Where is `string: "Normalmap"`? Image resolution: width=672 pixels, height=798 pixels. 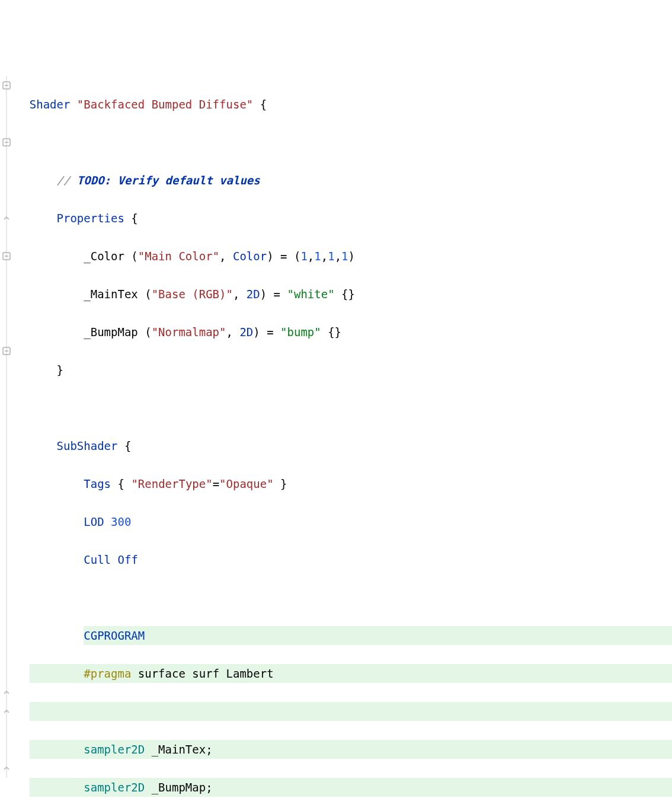 string: "Normalmap" is located at coordinates (189, 332).